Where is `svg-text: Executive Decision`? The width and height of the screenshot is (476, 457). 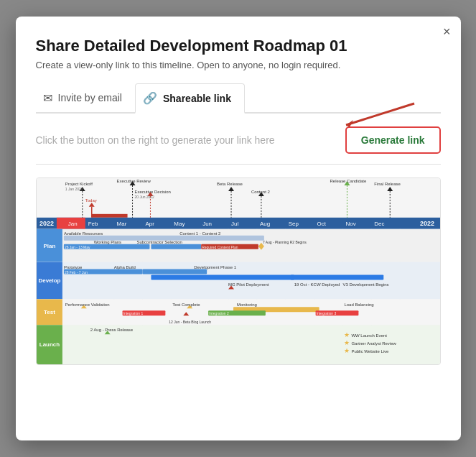
svg-text: Executive Decision is located at coordinates (152, 192).